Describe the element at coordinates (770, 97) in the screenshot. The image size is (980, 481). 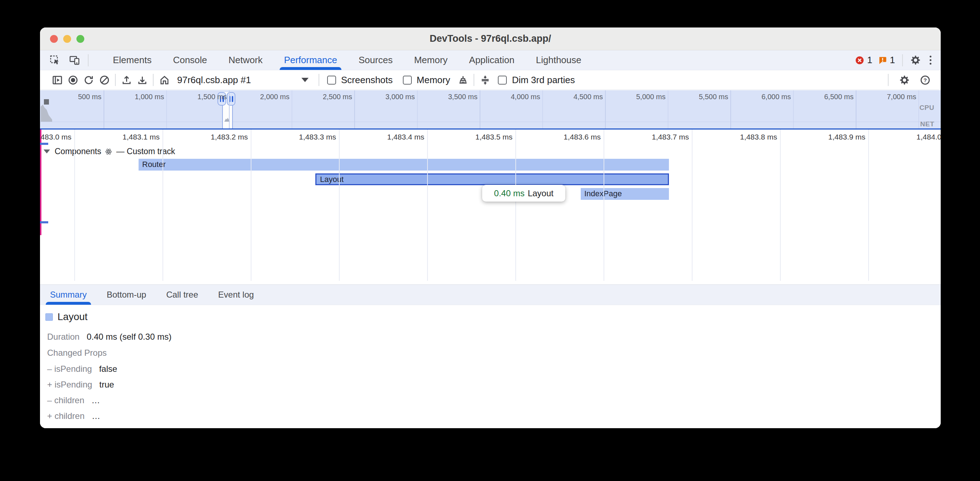
I see `overview-tick-label: 6,000 ms` at that location.